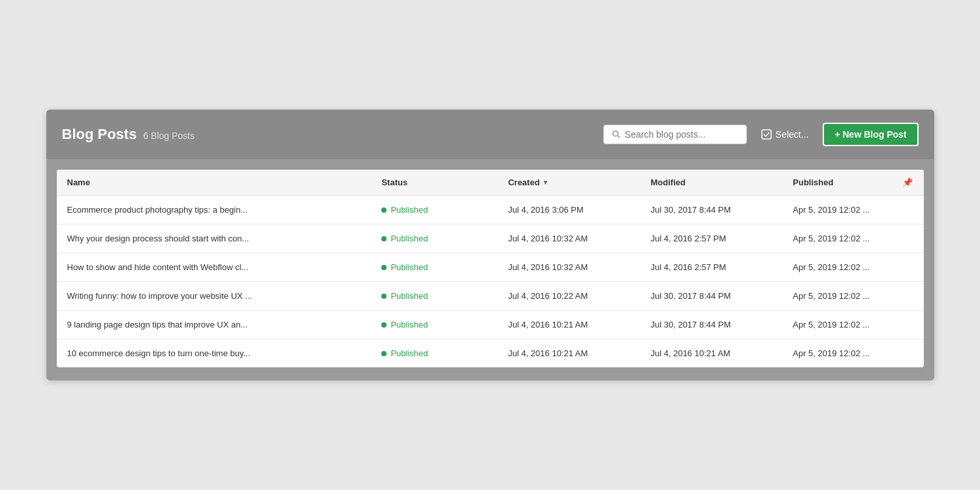 The image size is (980, 490). I want to click on panel-header: Blog Posts 6 Blog Posts Select... + New …, so click(490, 134).